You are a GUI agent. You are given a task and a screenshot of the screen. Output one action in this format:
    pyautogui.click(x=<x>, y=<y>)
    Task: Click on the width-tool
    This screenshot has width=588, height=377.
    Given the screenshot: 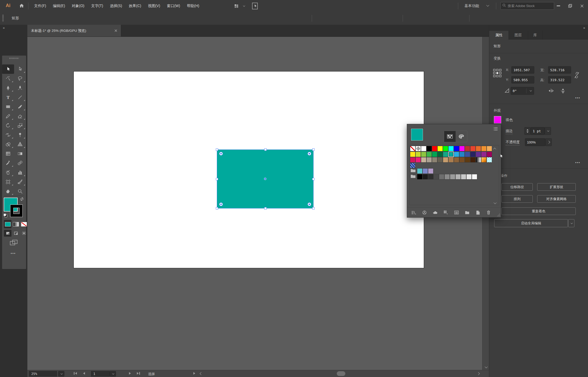 What is the action you would take?
    pyautogui.click(x=8, y=135)
    